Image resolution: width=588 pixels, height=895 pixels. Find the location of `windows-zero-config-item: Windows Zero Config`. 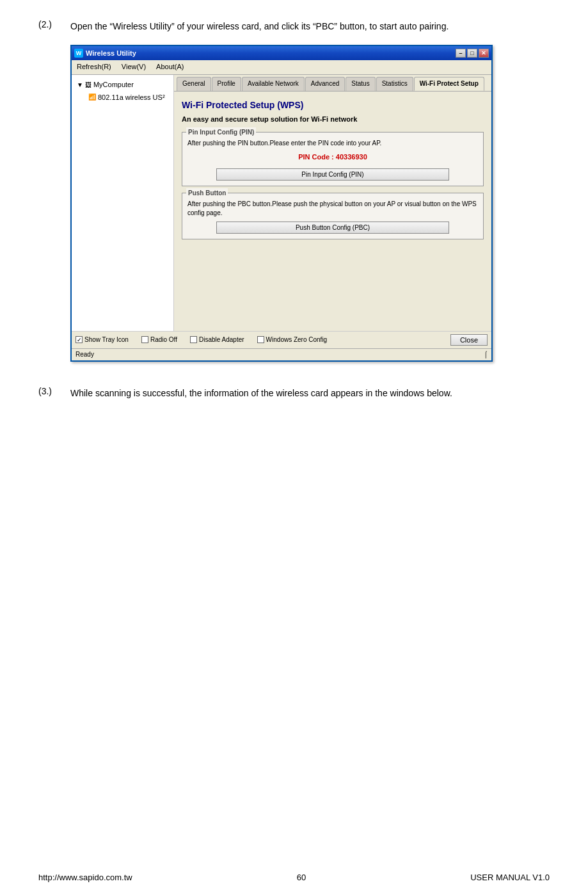

windows-zero-config-item: Windows Zero Config is located at coordinates (292, 340).